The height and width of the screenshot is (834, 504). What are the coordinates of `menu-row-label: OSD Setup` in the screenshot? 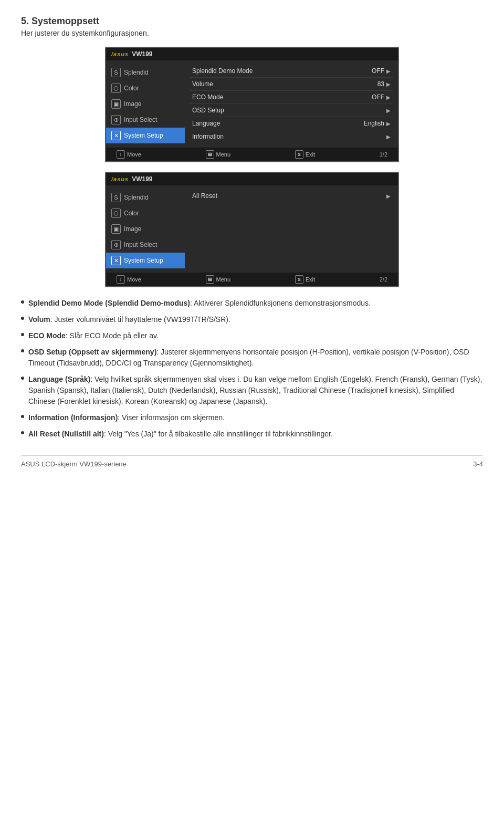 It's located at (208, 110).